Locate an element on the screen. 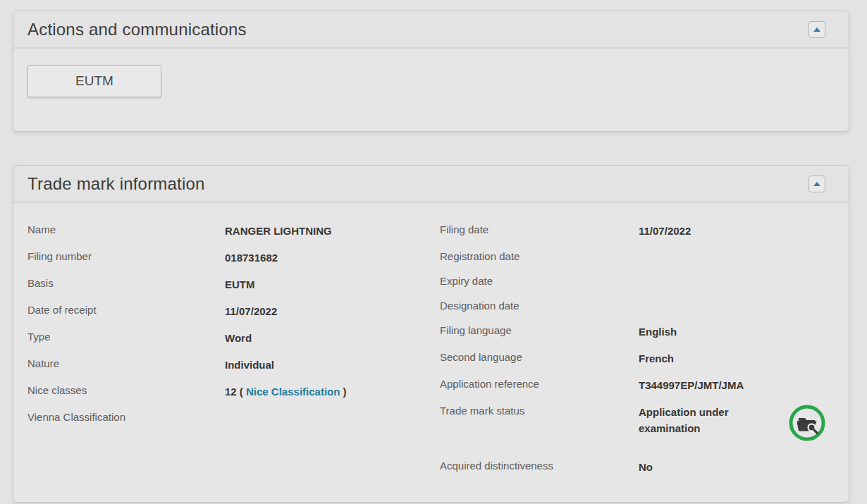 Image resolution: width=867 pixels, height=504 pixels. field-row-name: NameRANGER LIGHTNING is located at coordinates (234, 231).